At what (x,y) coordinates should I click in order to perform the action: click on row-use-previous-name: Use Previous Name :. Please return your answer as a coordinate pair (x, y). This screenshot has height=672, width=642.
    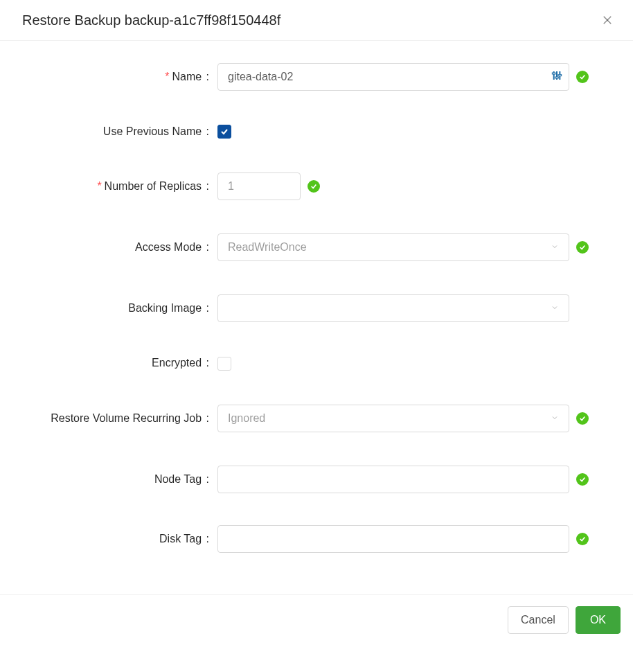
    Looking at the image, I should click on (314, 132).